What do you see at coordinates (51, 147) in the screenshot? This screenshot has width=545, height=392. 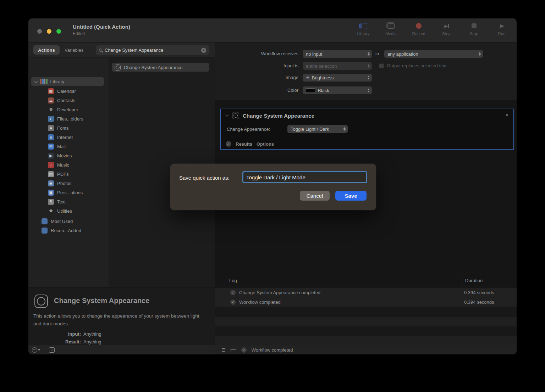 I see `mail-icon: ✉` at bounding box center [51, 147].